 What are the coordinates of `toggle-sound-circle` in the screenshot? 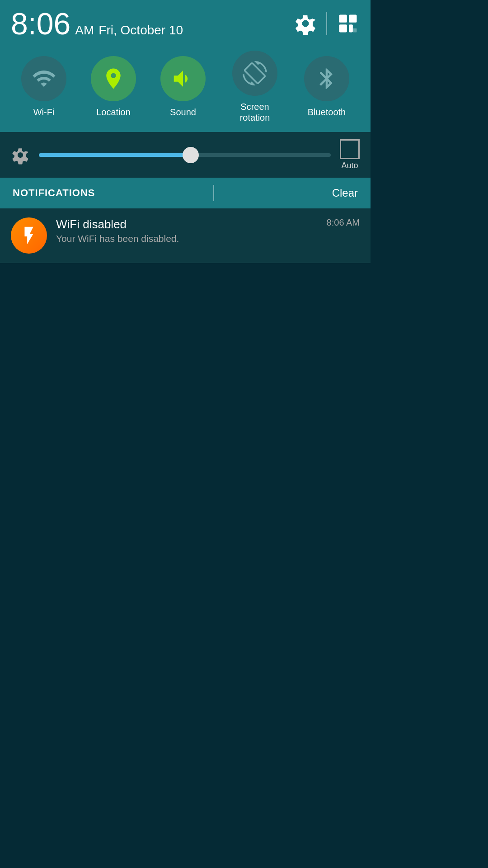 It's located at (183, 79).